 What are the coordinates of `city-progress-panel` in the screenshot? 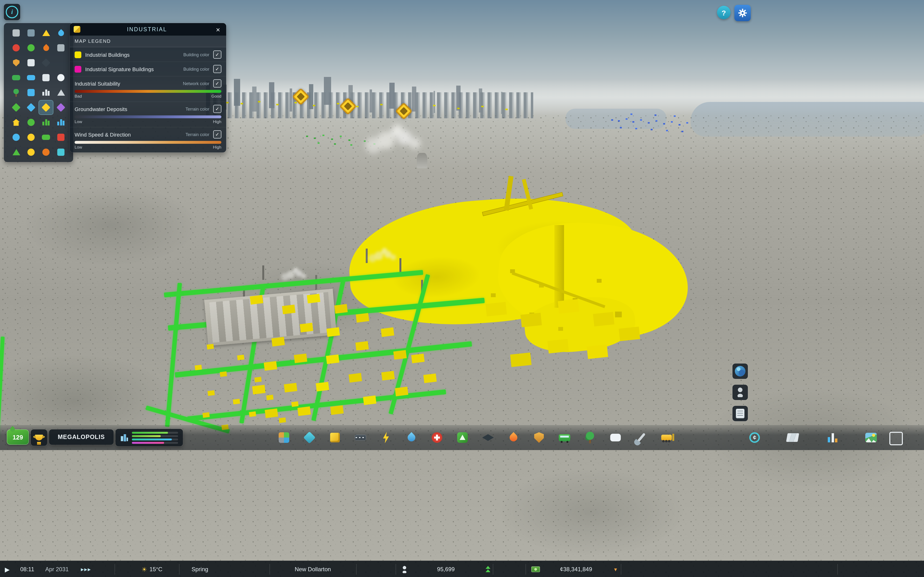 It's located at (149, 437).